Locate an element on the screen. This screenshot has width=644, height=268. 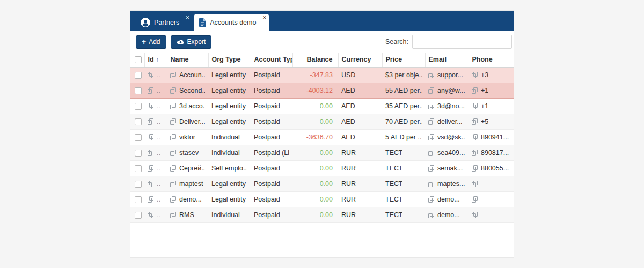
table-row: ..RMSIndividualPostpaid0.00RURТЕСТdemo..… is located at coordinates (322, 214).